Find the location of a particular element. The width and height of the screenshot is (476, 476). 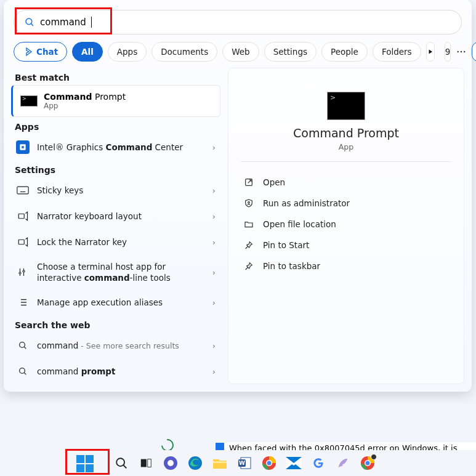

action-label: Pin to taskbar is located at coordinates (292, 266).